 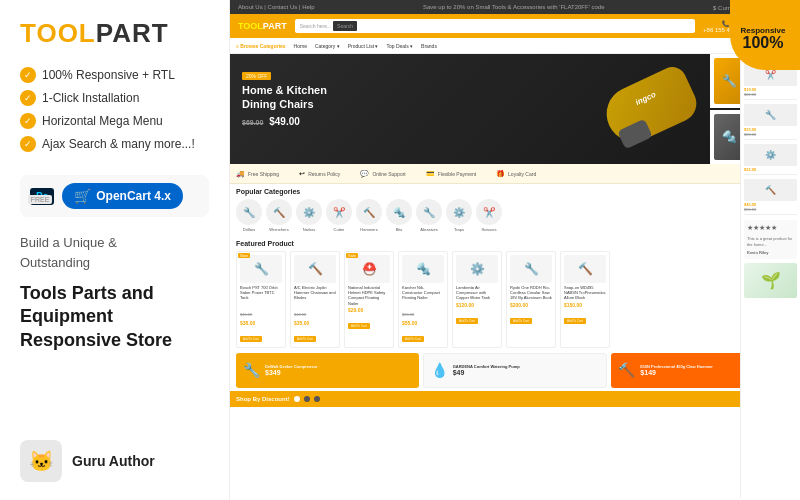 I want to click on ship-free: 🚚 Free Shipping, so click(x=258, y=174).